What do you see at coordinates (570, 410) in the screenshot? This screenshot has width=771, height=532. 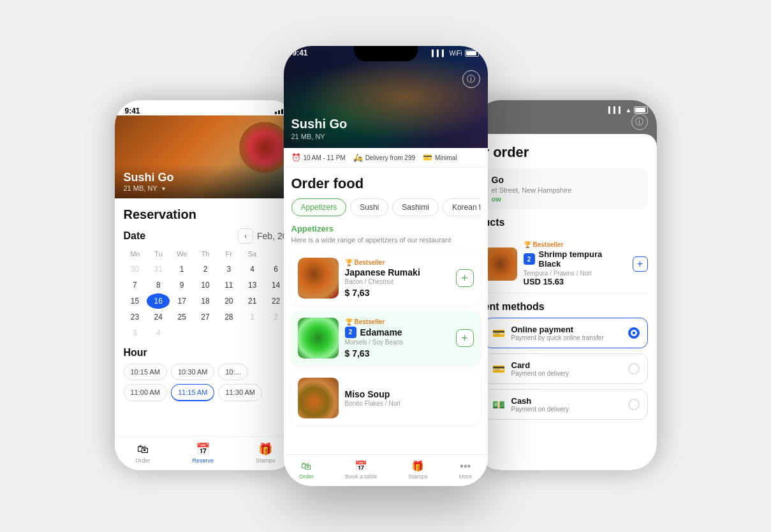 I see `cash-payment-desc: Payment on delivery` at bounding box center [570, 410].